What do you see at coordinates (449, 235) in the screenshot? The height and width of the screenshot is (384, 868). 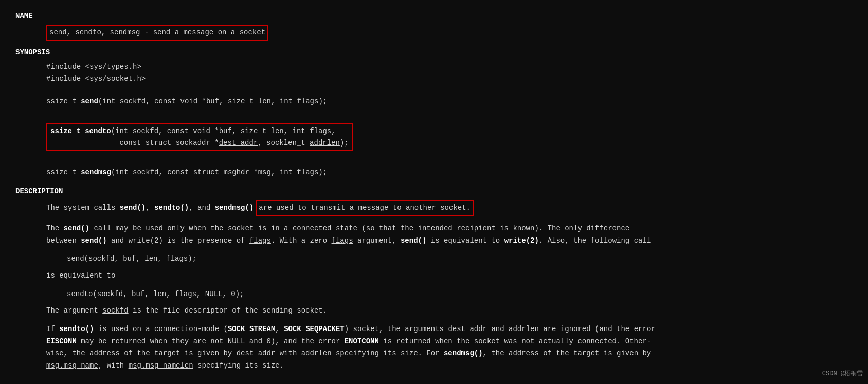 I see `description-para2: The send() call may be used only when th…` at bounding box center [449, 235].